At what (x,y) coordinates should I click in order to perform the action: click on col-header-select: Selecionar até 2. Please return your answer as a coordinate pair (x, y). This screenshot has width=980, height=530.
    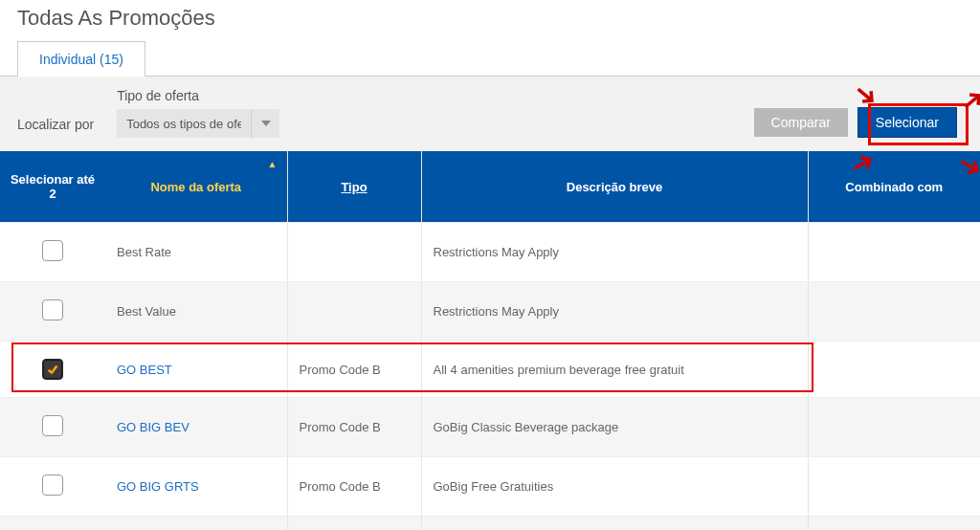
    Looking at the image, I should click on (53, 188).